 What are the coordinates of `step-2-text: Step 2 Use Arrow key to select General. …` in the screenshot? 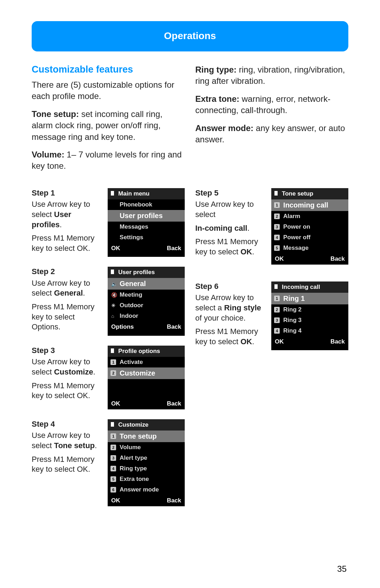 It's located at (67, 301).